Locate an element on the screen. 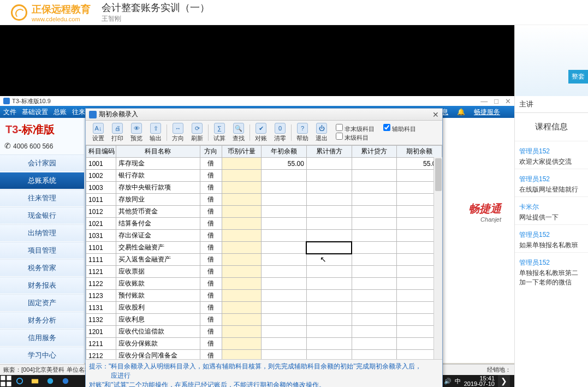 The image size is (588, 387). sidebar-item-2: 往来管理 is located at coordinates (42, 198).